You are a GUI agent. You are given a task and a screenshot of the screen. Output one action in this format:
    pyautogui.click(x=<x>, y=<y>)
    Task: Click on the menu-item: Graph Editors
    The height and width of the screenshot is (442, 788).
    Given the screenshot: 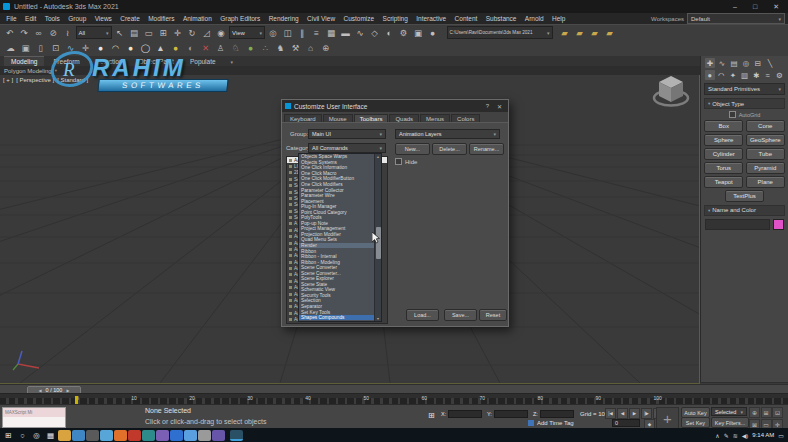 What is the action you would take?
    pyautogui.click(x=240, y=18)
    